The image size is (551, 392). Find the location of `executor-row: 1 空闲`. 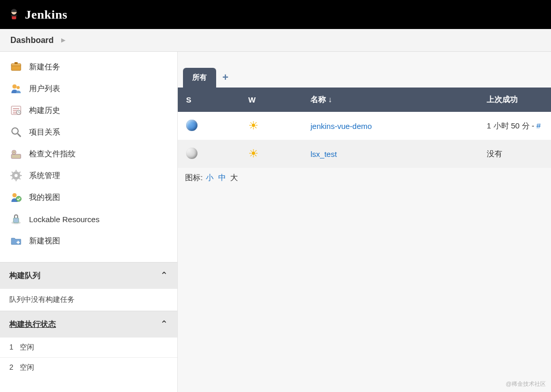

executor-row: 1 空闲 is located at coordinates (89, 347).